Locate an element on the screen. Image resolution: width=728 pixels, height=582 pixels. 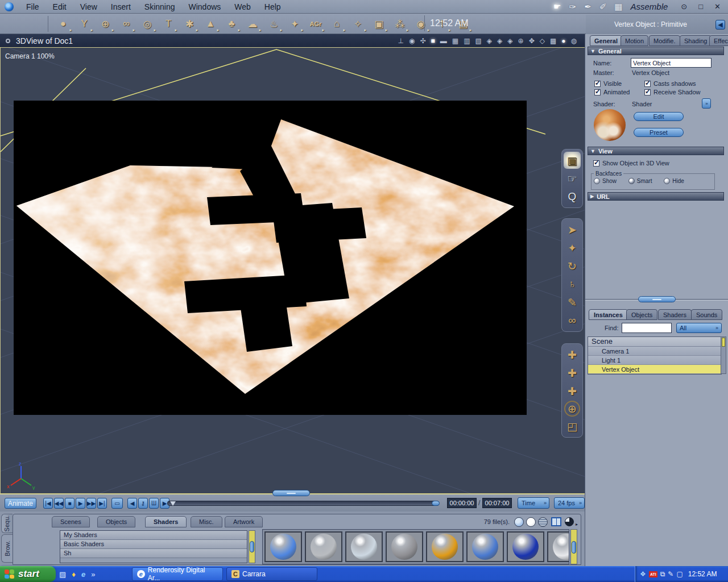
general-section-header: ▼ General is located at coordinates (656, 51).